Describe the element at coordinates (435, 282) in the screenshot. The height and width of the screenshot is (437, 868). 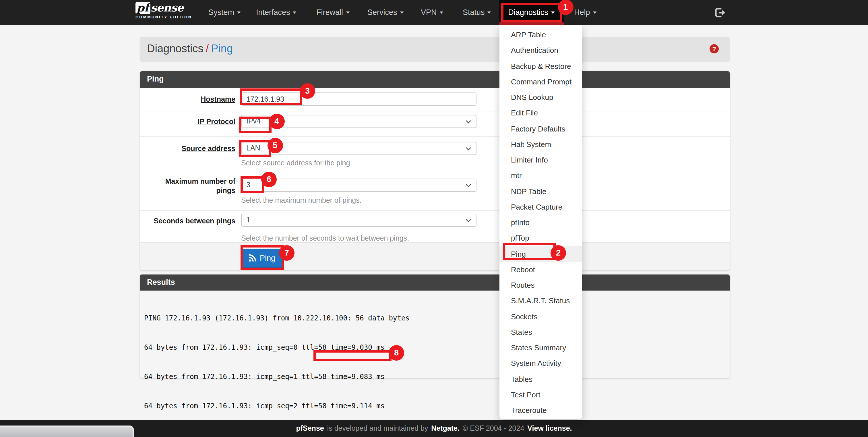
I see `results-panel-title: Results` at that location.